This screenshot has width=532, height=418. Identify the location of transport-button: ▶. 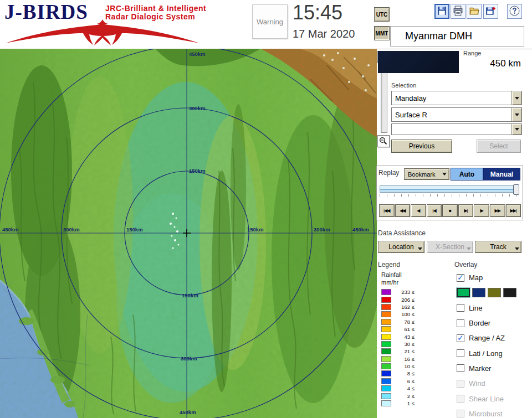
(482, 210).